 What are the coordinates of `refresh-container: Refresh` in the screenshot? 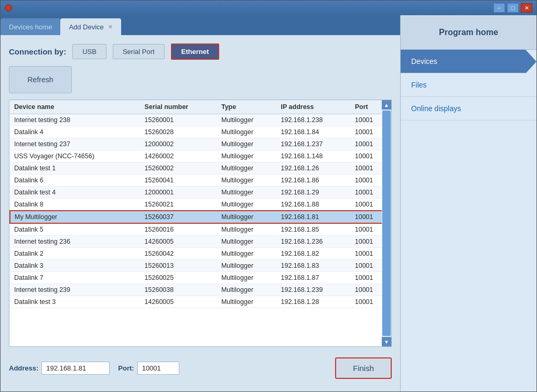 It's located at (200, 80).